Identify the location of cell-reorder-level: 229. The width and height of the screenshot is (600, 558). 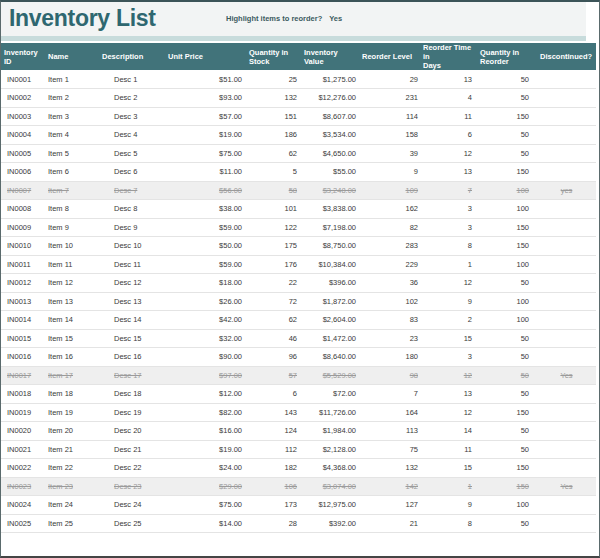
(390, 264).